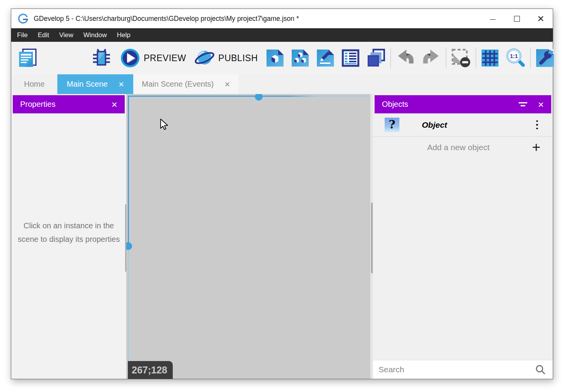 The width and height of the screenshot is (564, 392). I want to click on gdevelop-logo-icon, so click(23, 19).